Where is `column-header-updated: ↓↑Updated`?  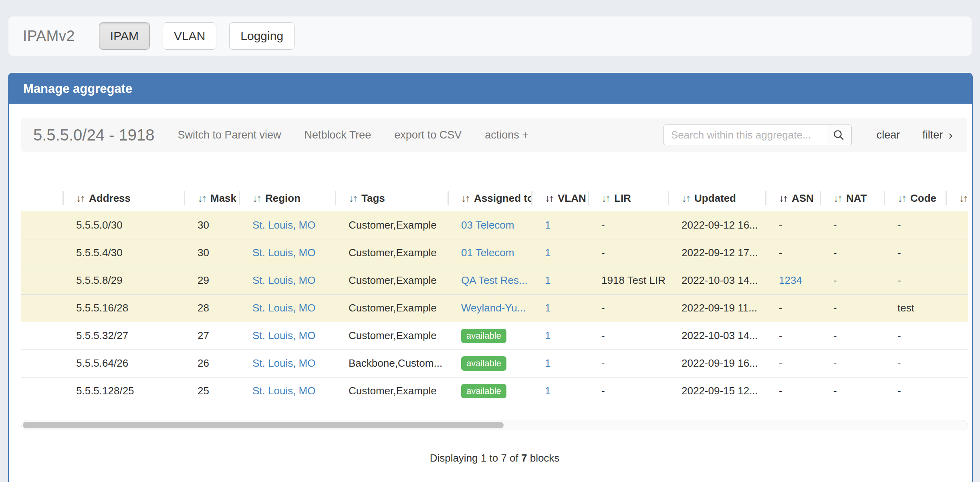
column-header-updated: ↓↑Updated is located at coordinates (716, 198).